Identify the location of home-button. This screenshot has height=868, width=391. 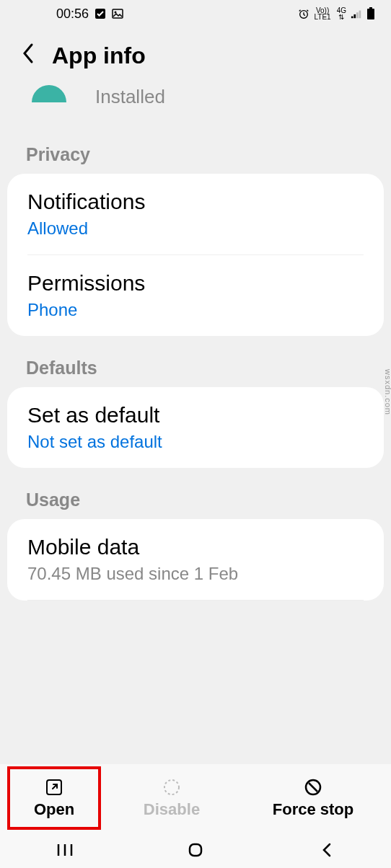
(196, 850).